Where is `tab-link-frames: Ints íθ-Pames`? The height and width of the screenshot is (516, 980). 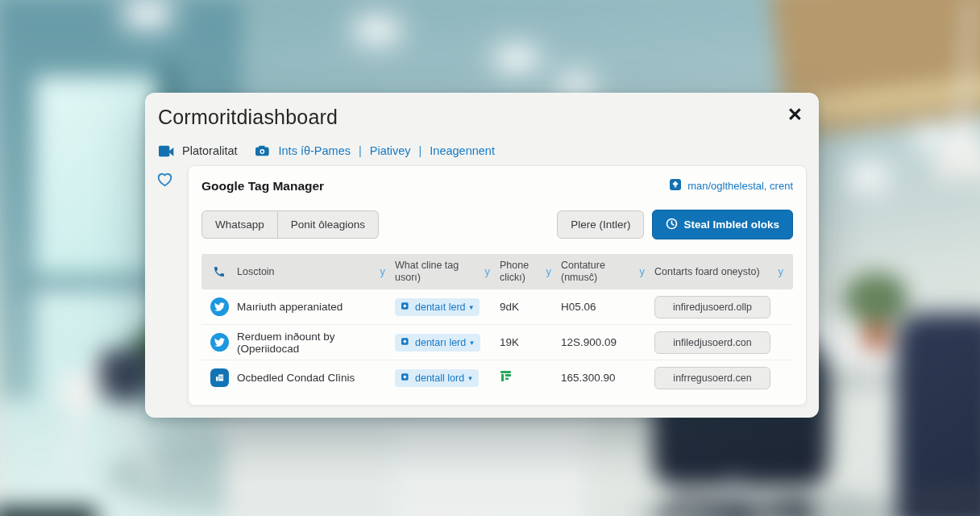 tab-link-frames: Ints íθ-Pames is located at coordinates (314, 151).